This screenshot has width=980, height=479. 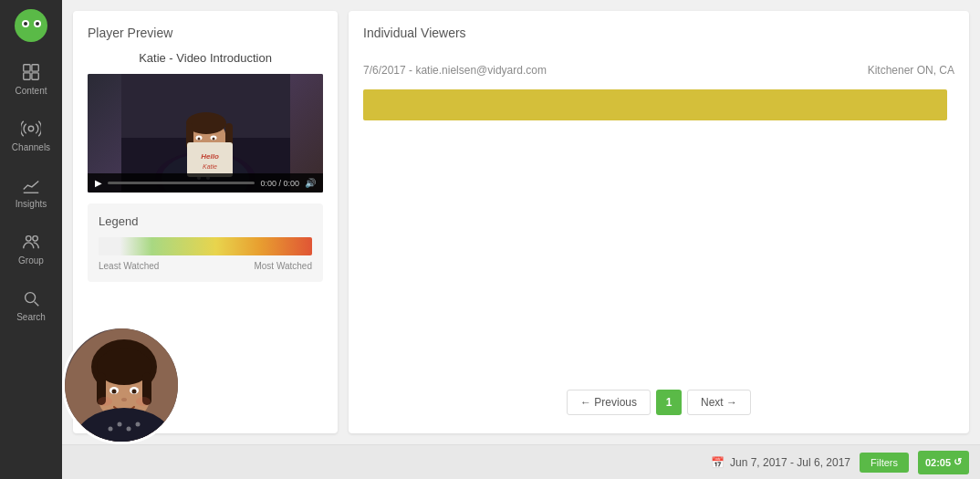 What do you see at coordinates (884, 463) in the screenshot?
I see `filters-label: Filters` at bounding box center [884, 463].